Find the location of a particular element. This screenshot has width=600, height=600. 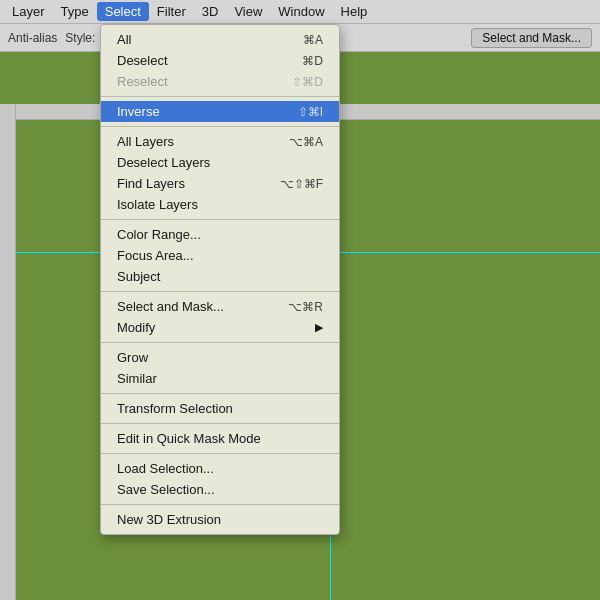

menu-item-quick-mask: Edit in Quick Mask Mode is located at coordinates (220, 438).